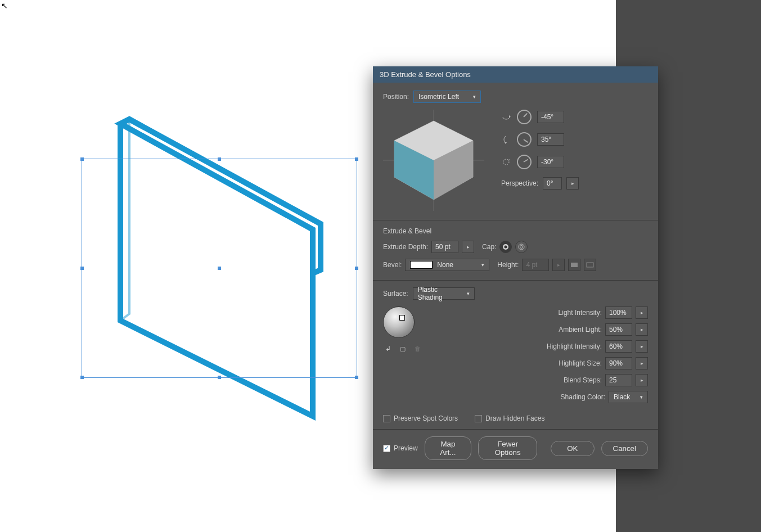  Describe the element at coordinates (403, 357) in the screenshot. I see `lighting-sphere-group: ↲ ▢ 🗑` at that location.